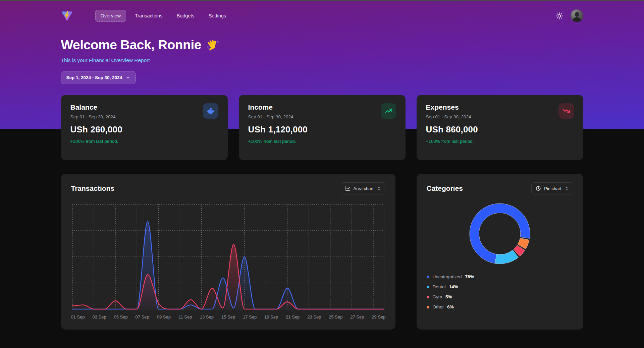  What do you see at coordinates (438, 307) in the screenshot?
I see `legend-label: Other` at bounding box center [438, 307].